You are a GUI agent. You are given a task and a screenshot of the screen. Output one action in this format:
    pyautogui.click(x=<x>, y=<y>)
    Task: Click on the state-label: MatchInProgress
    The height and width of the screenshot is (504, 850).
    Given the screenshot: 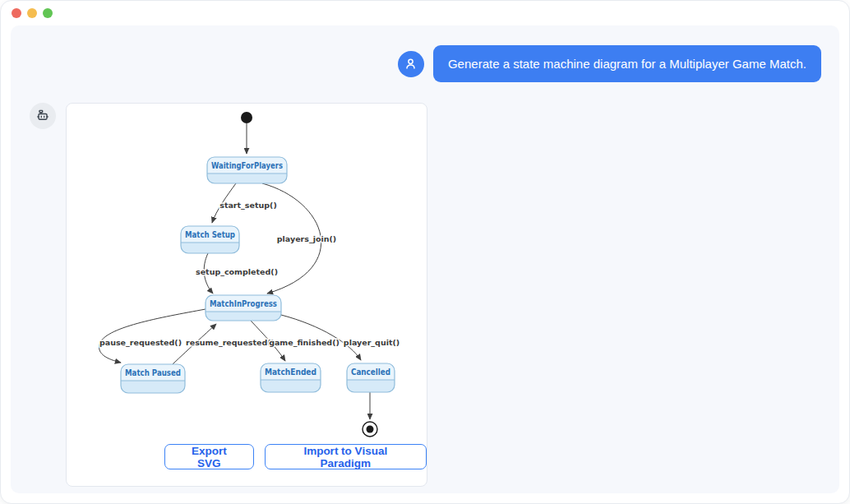 What is the action you would take?
    pyautogui.click(x=243, y=304)
    